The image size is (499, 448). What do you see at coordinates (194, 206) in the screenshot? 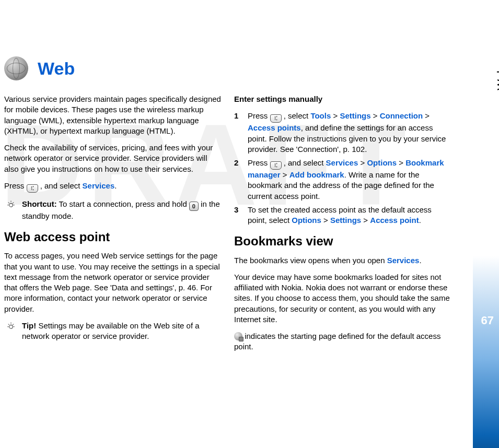
I see `zero-key-icon: 0` at bounding box center [194, 206].